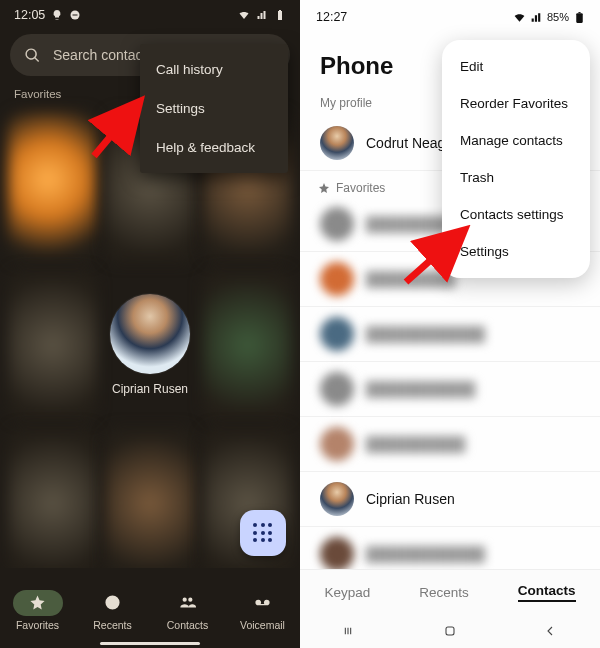  I want to click on overflow-menu: Call history Settings Help & feedback, so click(214, 108).